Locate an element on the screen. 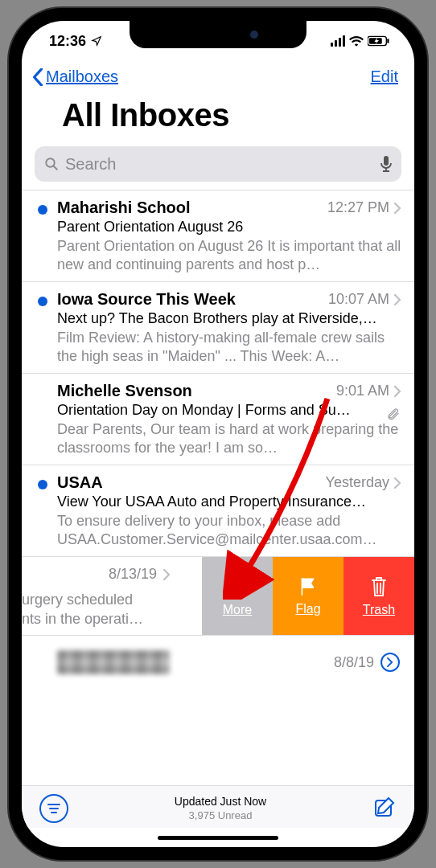  compose-icon is located at coordinates (385, 807).